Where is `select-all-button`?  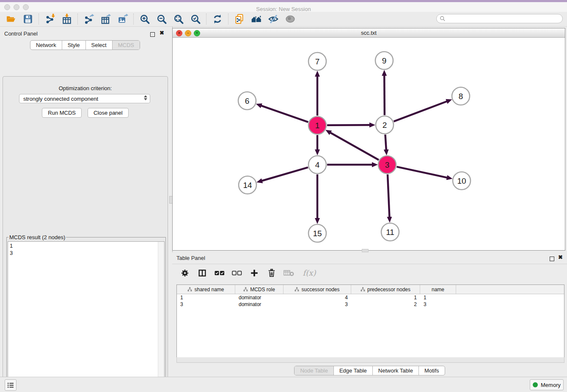 select-all-button is located at coordinates (220, 273).